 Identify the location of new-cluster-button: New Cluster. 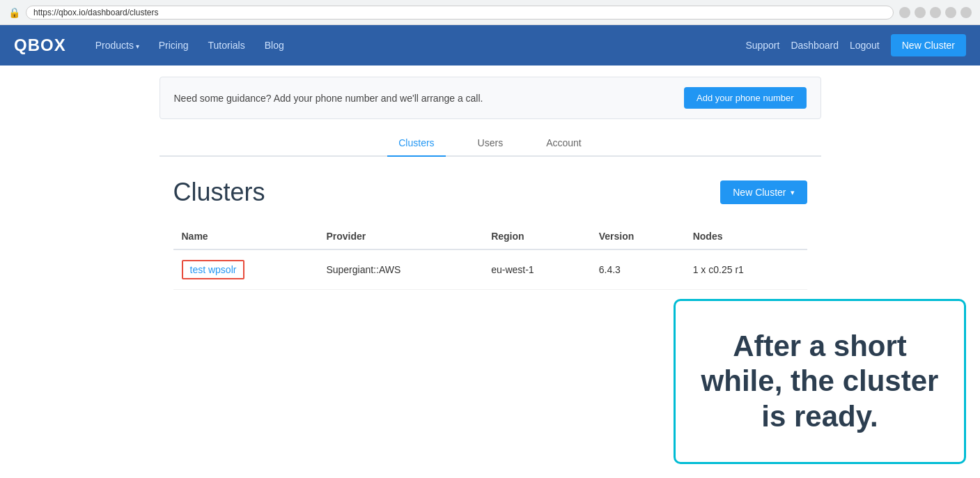
(763, 192).